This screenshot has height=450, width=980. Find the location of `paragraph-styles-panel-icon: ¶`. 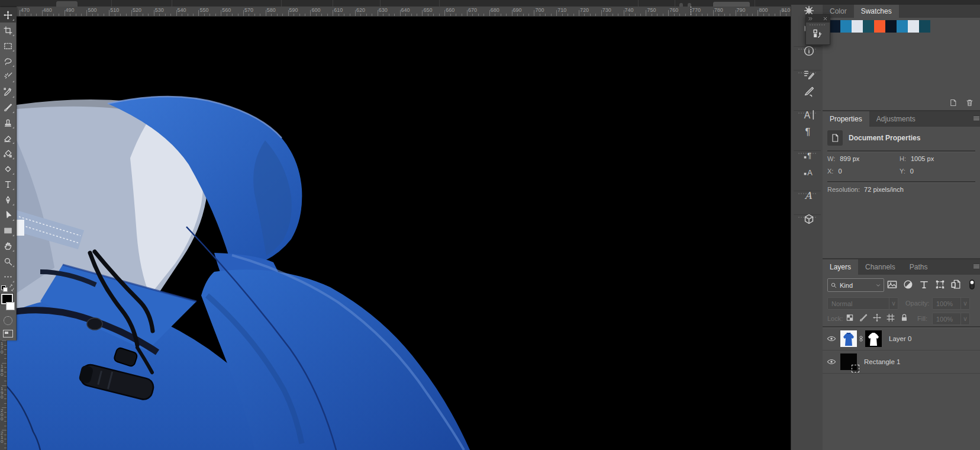

paragraph-styles-panel-icon: ¶ is located at coordinates (809, 155).